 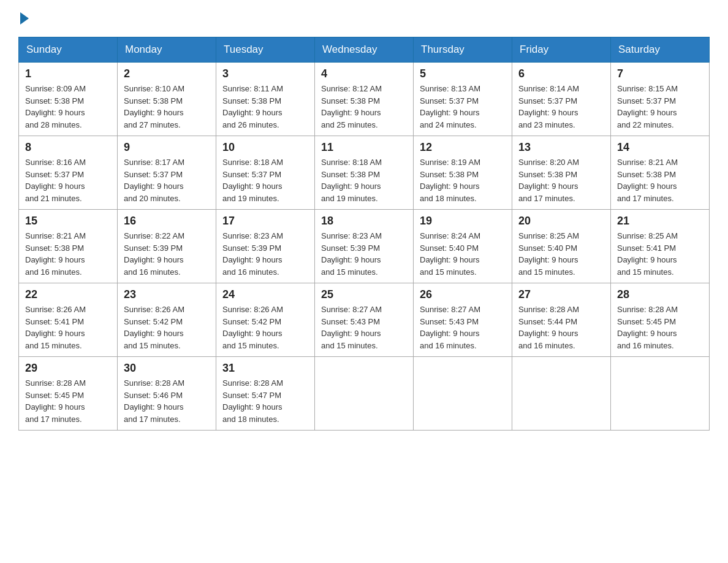 What do you see at coordinates (167, 99) in the screenshot?
I see `calendar-cell: 2 Sunrise: 8:10 AMSunset: 5:38 PMDayligh…` at bounding box center [167, 99].